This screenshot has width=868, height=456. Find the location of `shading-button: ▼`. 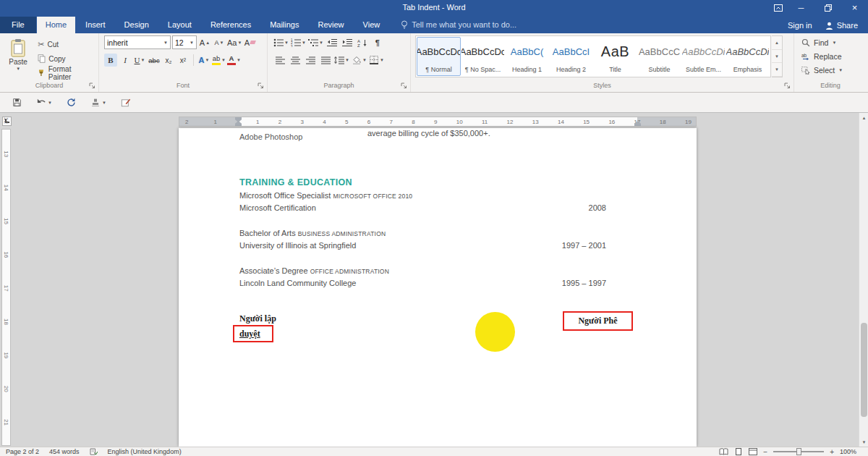

shading-button: ▼ is located at coordinates (359, 60).